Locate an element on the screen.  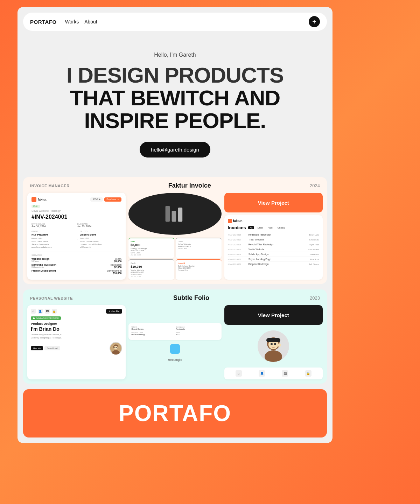
headline-line1: I DESIGN PRODUCTS is located at coordinates (175, 75).